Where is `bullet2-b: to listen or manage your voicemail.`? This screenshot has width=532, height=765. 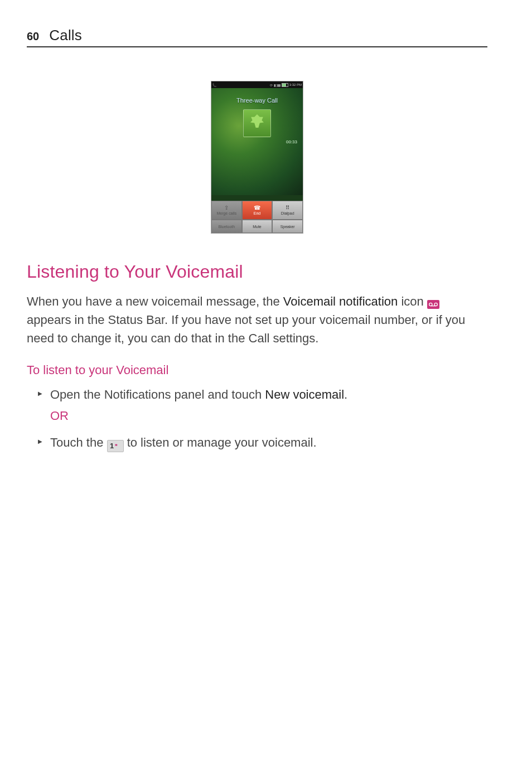
bullet2-b: to listen or manage your voicemail. is located at coordinates (220, 443).